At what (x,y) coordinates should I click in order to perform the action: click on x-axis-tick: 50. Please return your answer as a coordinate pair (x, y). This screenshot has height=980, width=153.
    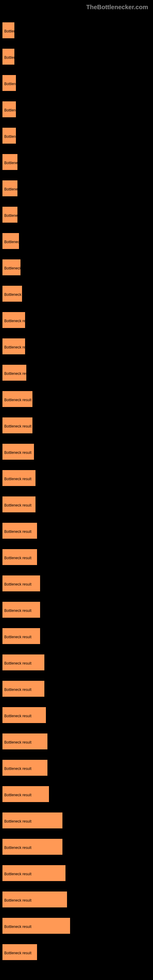
    Looking at the image, I should click on (78, 967).